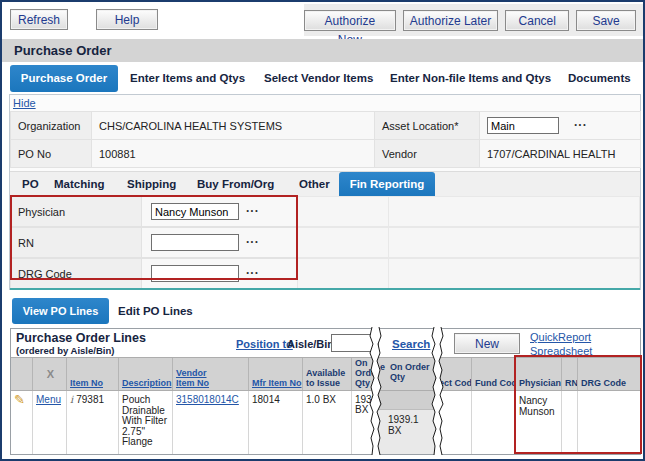  I want to click on organization-value: CHS/CAROLINA HEALTH SYSTEMS, so click(233, 126).